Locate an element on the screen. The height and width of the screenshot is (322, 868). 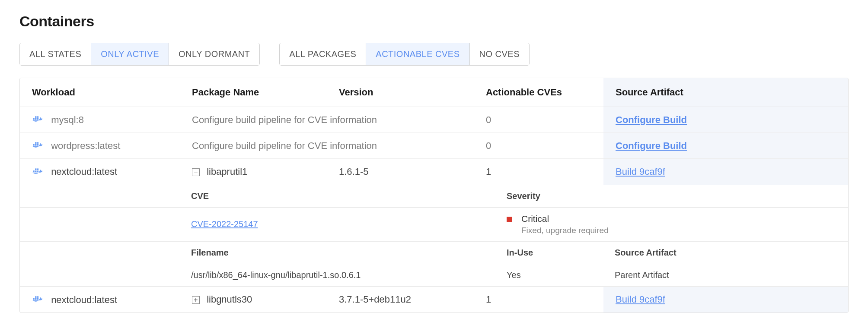
severity-cell: Critical Fixed, upgrade required is located at coordinates (672, 224).